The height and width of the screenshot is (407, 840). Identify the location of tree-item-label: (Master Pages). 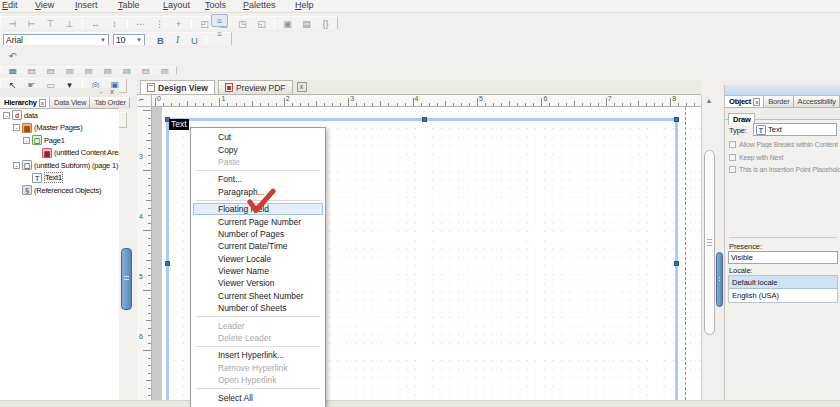
(58, 128).